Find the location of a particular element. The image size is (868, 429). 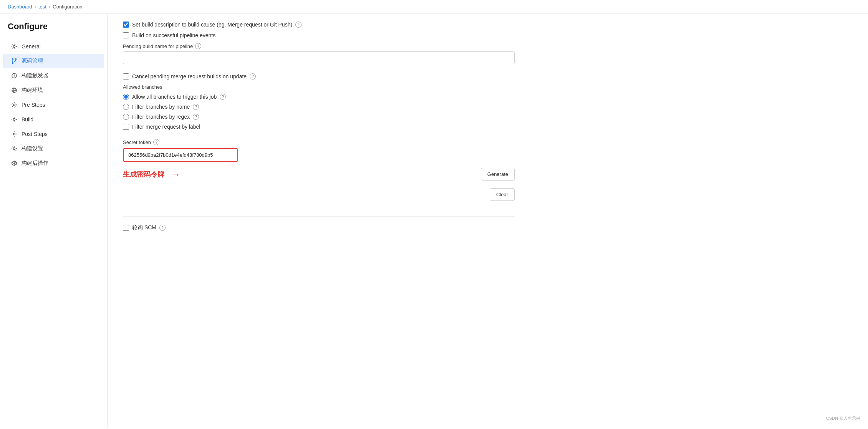

filter-regex-radio is located at coordinates (126, 117).